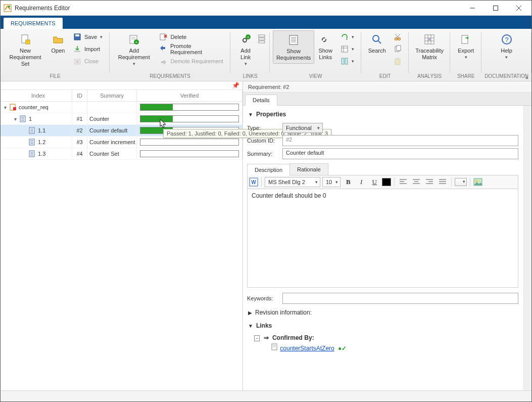 The height and width of the screenshot is (402, 532). Describe the element at coordinates (348, 182) in the screenshot. I see `bold-button: B` at that location.